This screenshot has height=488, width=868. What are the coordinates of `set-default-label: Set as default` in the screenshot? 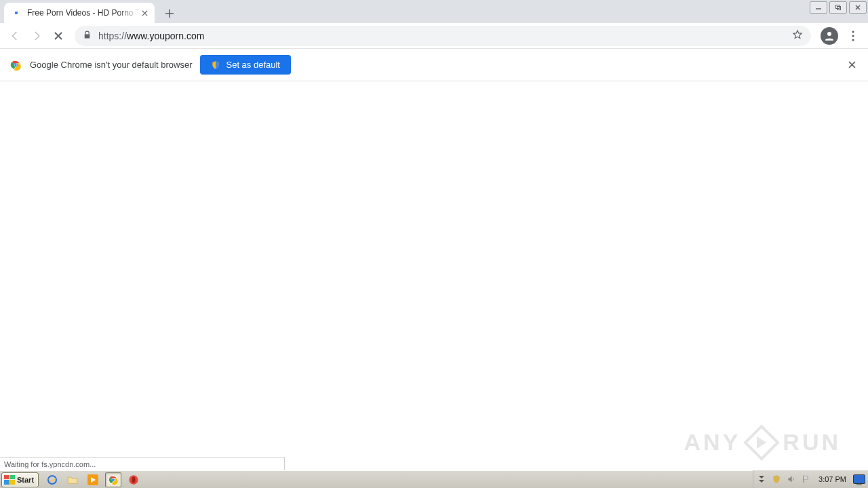 It's located at (253, 65).